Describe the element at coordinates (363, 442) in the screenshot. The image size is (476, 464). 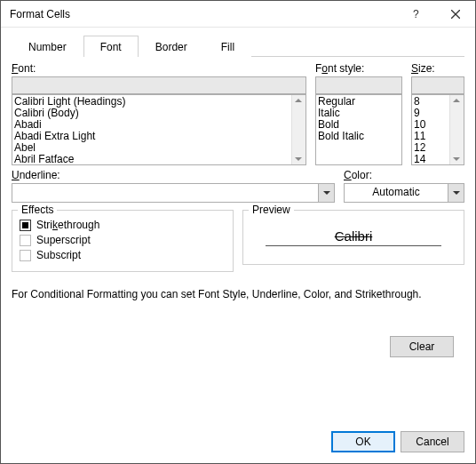
I see `ok-button: OK` at that location.